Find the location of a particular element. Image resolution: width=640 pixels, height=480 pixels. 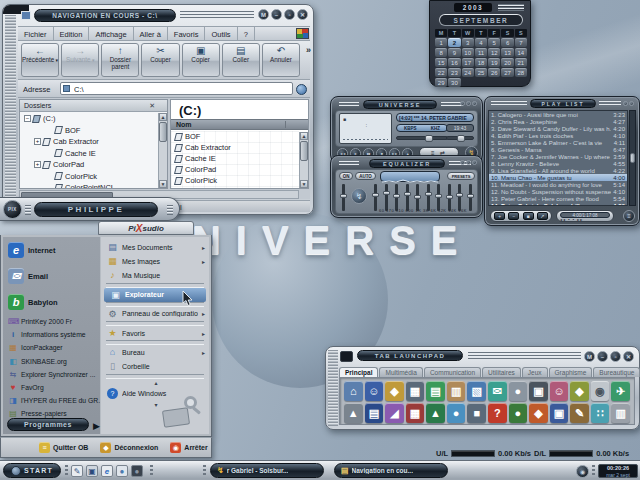

pinned-app-item: ✉ Email is located at coordinates (52, 276).